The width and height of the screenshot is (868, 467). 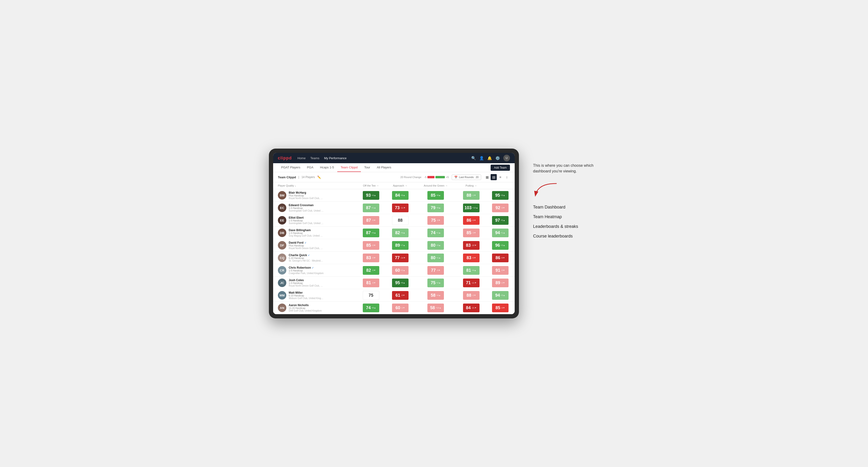 I want to click on list-view-button: ≡, so click(x=500, y=177).